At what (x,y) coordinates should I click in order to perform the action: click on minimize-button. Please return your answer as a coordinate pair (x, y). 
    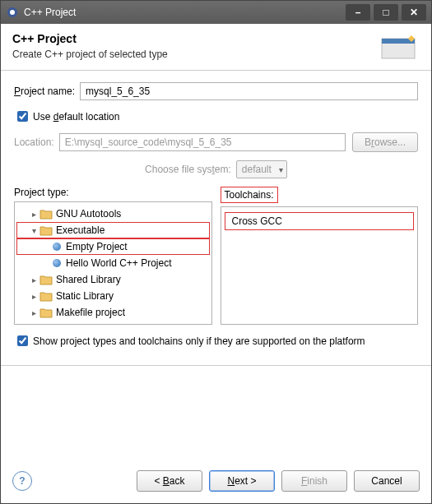
    Looking at the image, I should click on (358, 12).